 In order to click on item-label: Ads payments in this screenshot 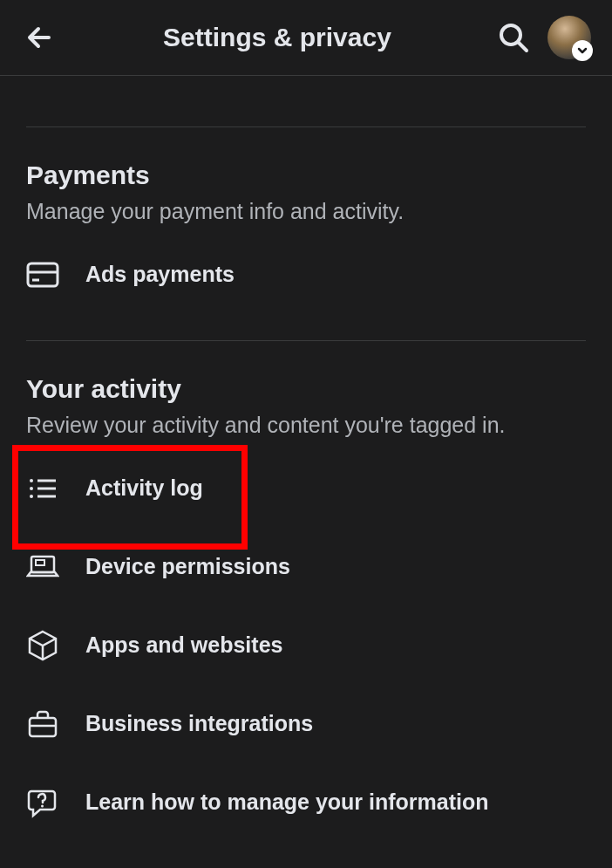, I will do `click(160, 274)`.